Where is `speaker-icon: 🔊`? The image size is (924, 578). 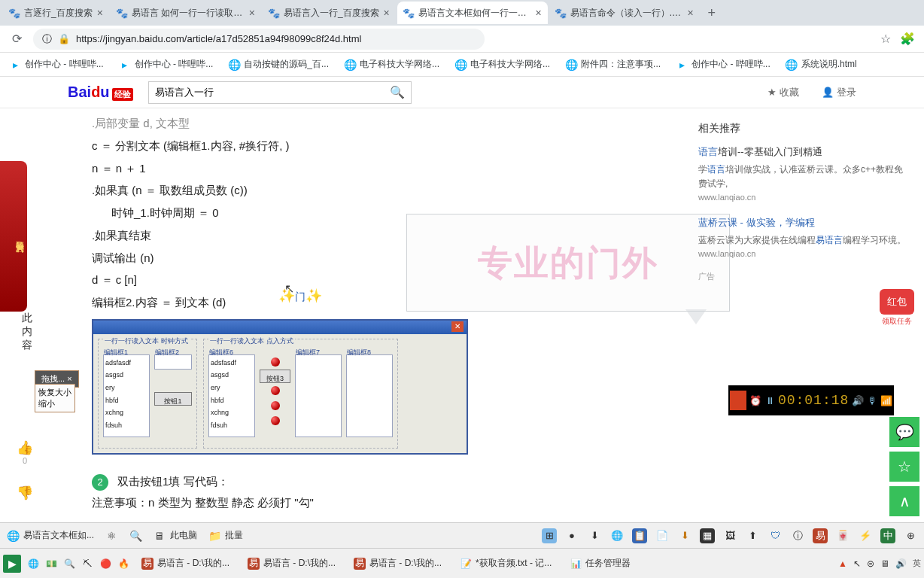
speaker-icon: 🔊 is located at coordinates (858, 400).